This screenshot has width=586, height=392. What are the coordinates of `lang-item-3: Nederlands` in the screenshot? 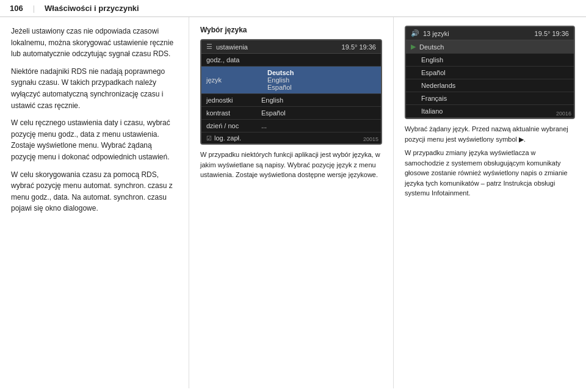 It's located at (490, 85).